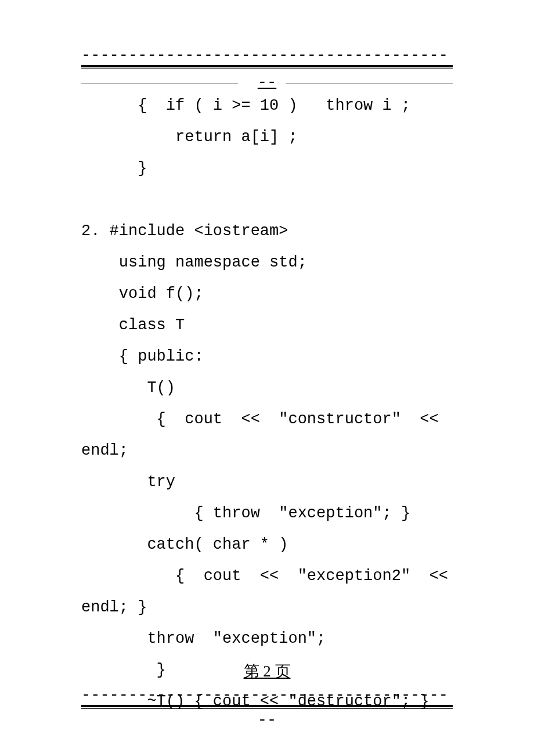  What do you see at coordinates (369, 84) in the screenshot?
I see `under-rule-right` at bounding box center [369, 84].